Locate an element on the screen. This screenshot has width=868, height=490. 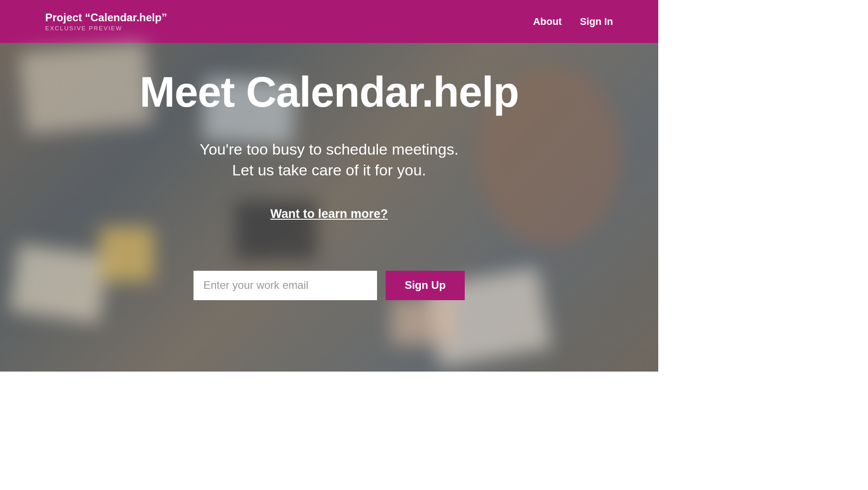
hero-subtitle-line1: You're too busy to schedule meetings. is located at coordinates (329, 149).